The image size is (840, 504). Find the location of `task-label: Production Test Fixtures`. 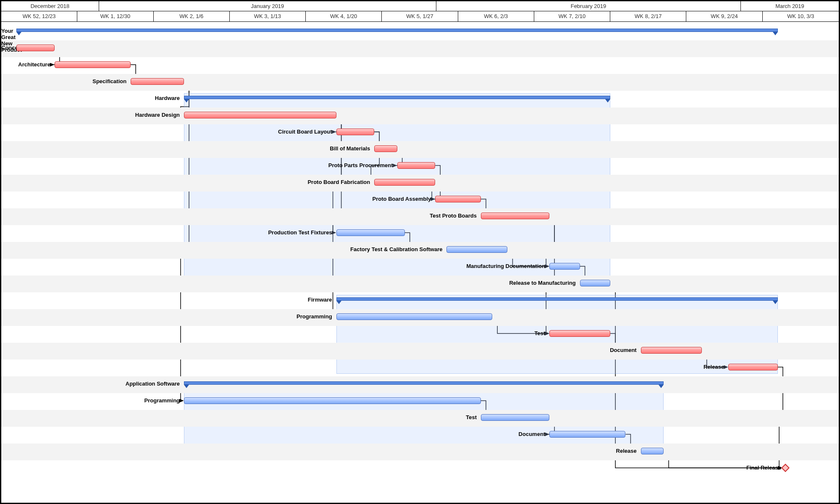

task-label: Production Test Fixtures is located at coordinates (167, 233).